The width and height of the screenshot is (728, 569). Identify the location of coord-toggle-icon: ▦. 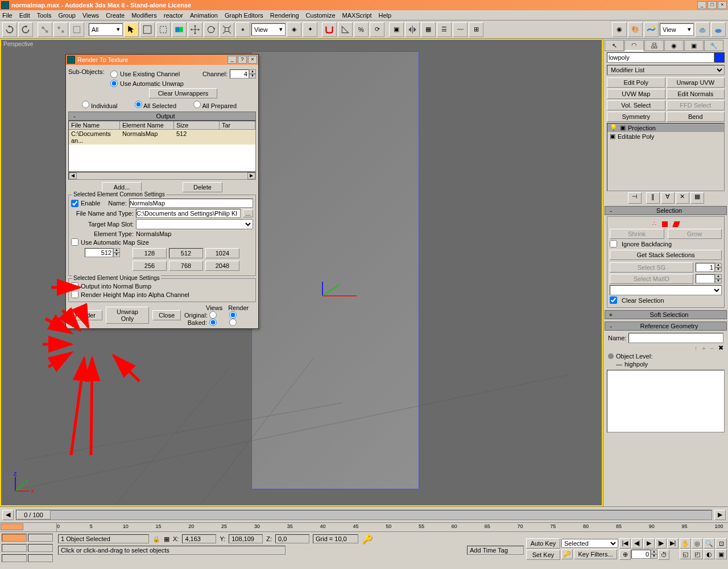
(167, 539).